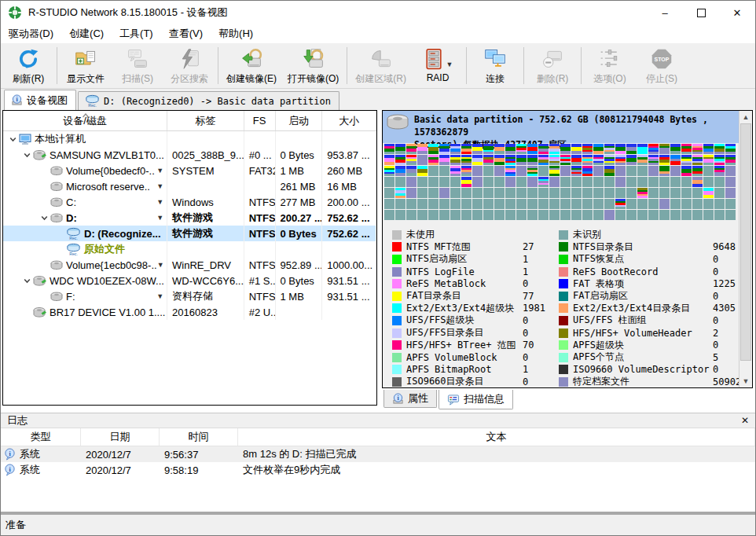 This screenshot has height=536, width=756. Describe the element at coordinates (190, 139) in the screenshot. I see `device-row: 本地计算机` at that location.